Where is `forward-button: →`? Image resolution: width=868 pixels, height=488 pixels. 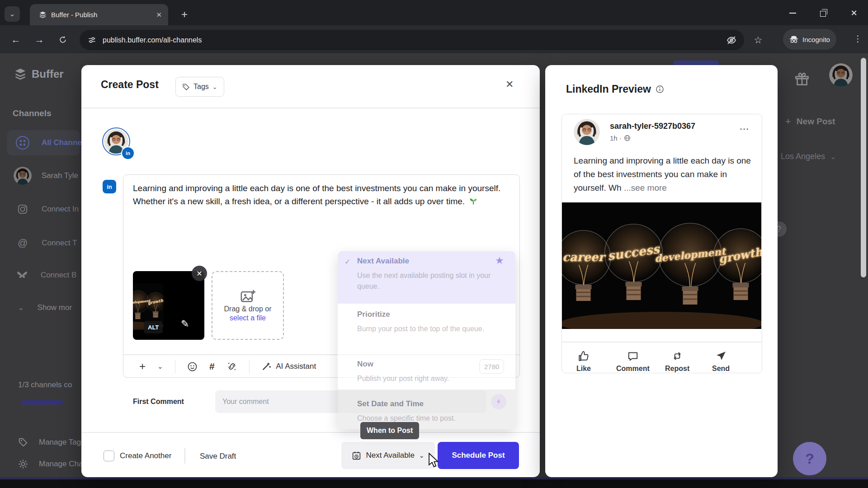 forward-button: → is located at coordinates (39, 40).